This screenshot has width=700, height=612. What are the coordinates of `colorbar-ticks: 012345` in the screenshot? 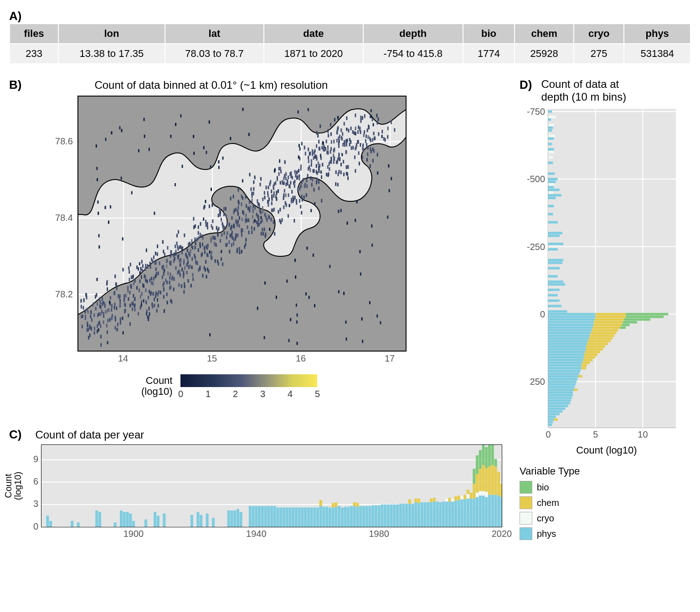 It's located at (249, 393).